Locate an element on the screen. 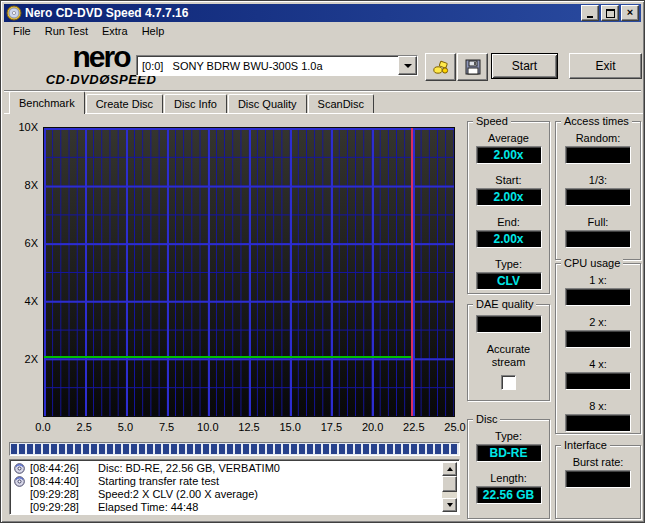  log-timestamp: [08:44:40] is located at coordinates (59, 482).